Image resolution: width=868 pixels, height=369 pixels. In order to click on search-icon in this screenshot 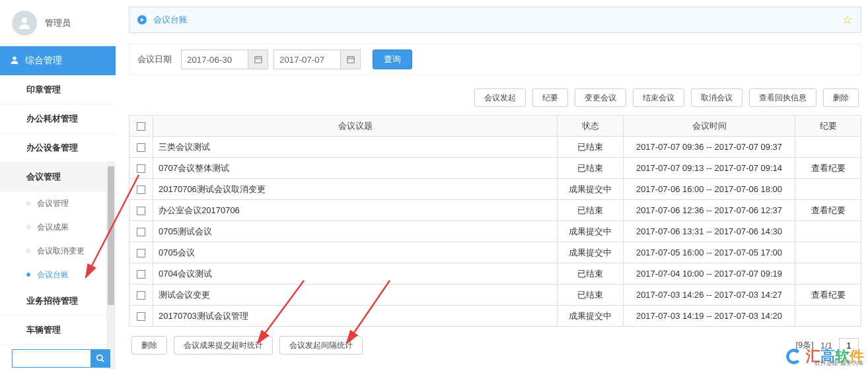, I will do `click(100, 358)`.